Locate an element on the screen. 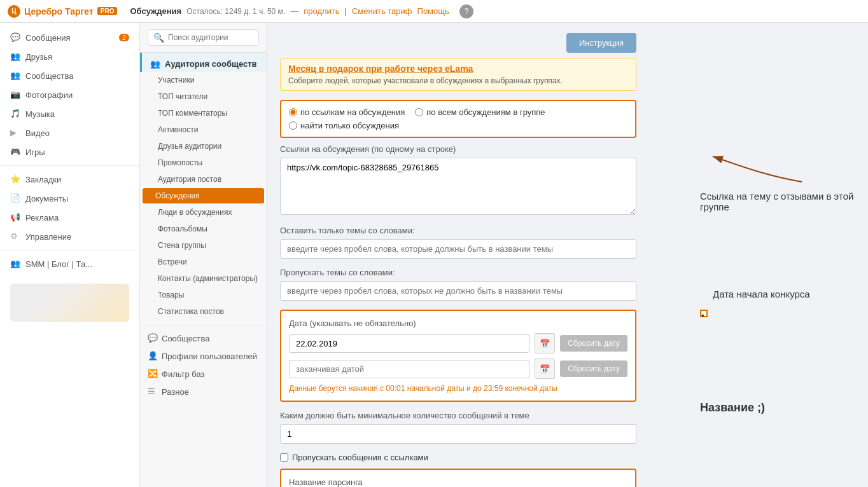 The width and height of the screenshot is (868, 487). sidebar-label-video: Видео is located at coordinates (38, 134).